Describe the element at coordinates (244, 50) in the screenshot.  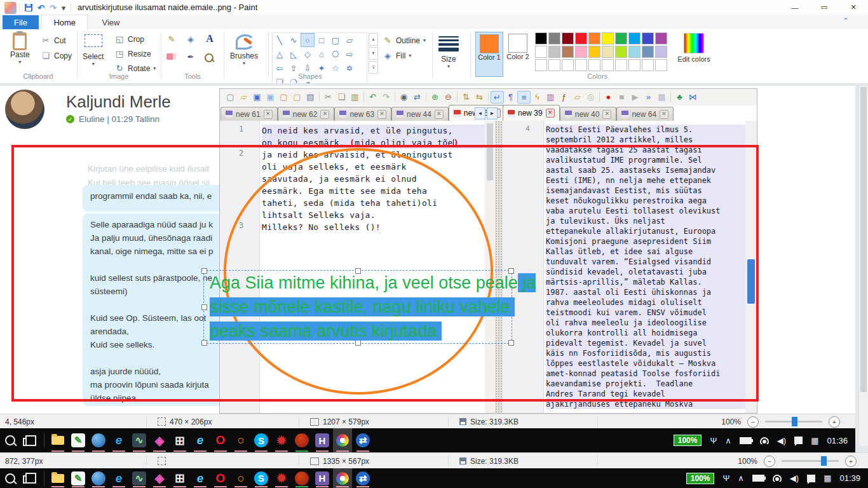
I see `brushes-button: Brushes ▾` at that location.